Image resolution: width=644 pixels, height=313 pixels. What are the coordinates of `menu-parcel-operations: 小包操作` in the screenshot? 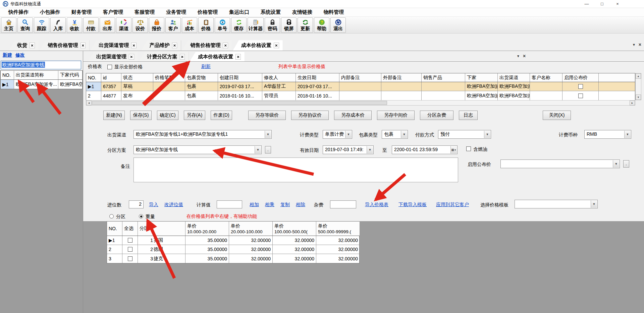 It's located at (50, 12).